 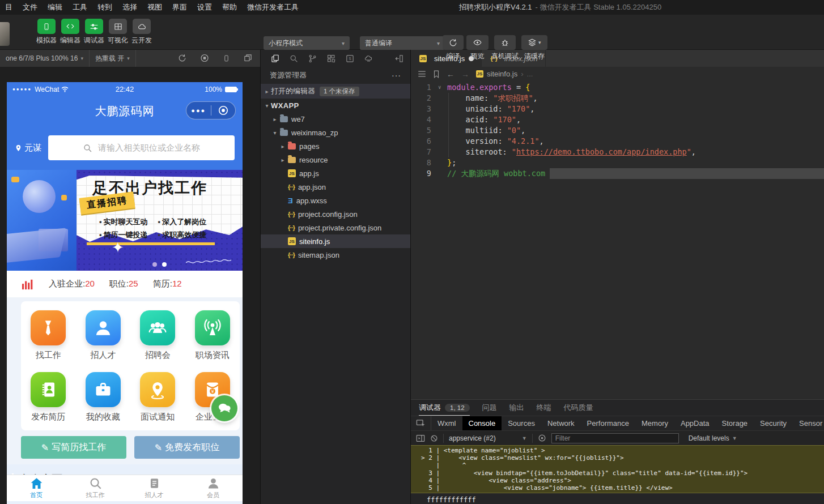 I want to click on tree-item-pages: ▸pages, so click(x=335, y=146).